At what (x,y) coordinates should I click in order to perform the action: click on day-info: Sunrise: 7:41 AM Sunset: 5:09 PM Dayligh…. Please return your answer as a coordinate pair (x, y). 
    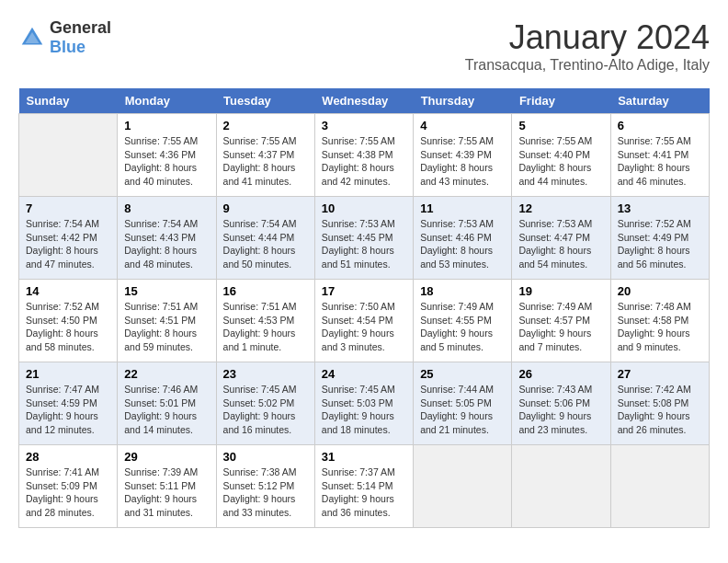
    Looking at the image, I should click on (68, 493).